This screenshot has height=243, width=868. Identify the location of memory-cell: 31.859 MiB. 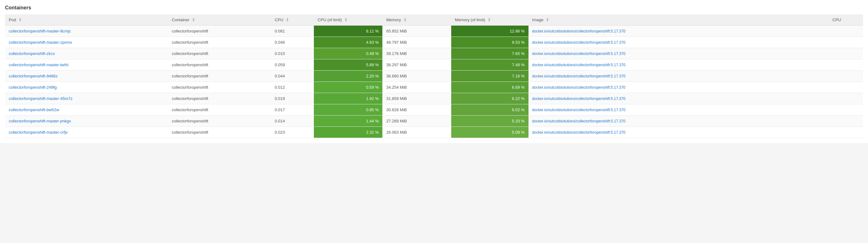
(416, 99).